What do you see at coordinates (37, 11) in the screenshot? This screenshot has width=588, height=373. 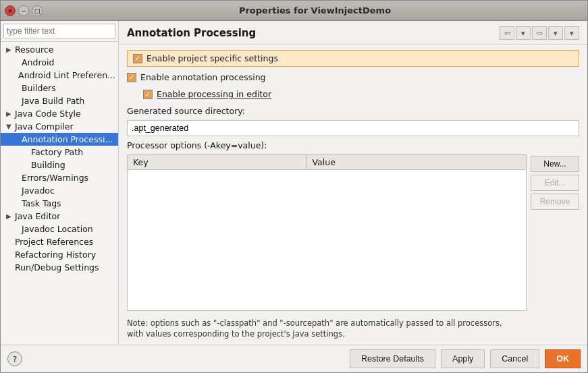 I see `maximize-button: □` at bounding box center [37, 11].